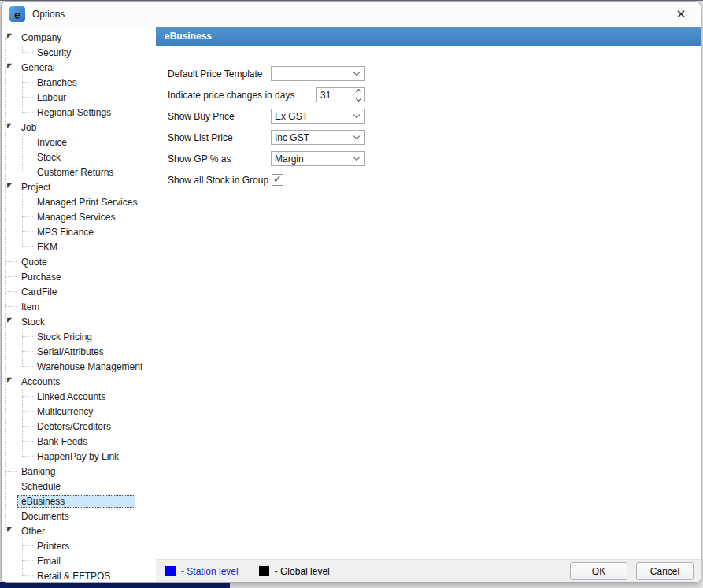  I want to click on sidebar-item-company: ◤Company, so click(79, 38).